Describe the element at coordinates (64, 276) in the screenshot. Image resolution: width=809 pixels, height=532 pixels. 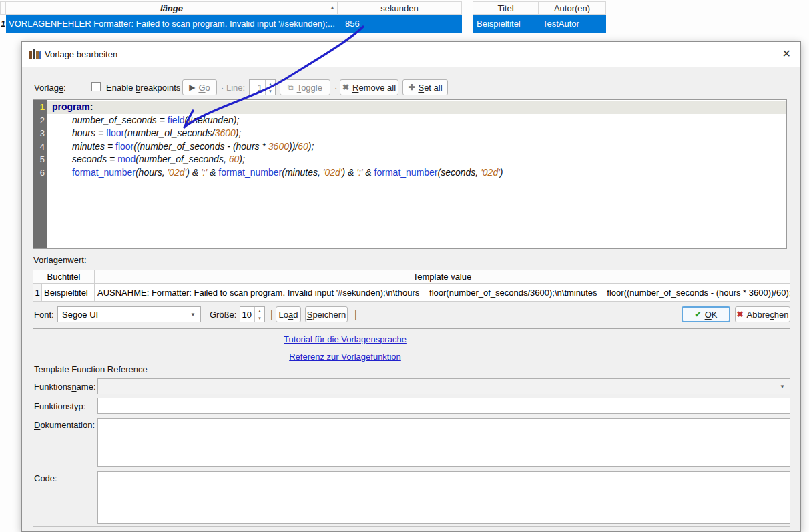
I see `column-header-label: Buchtitel` at that location.